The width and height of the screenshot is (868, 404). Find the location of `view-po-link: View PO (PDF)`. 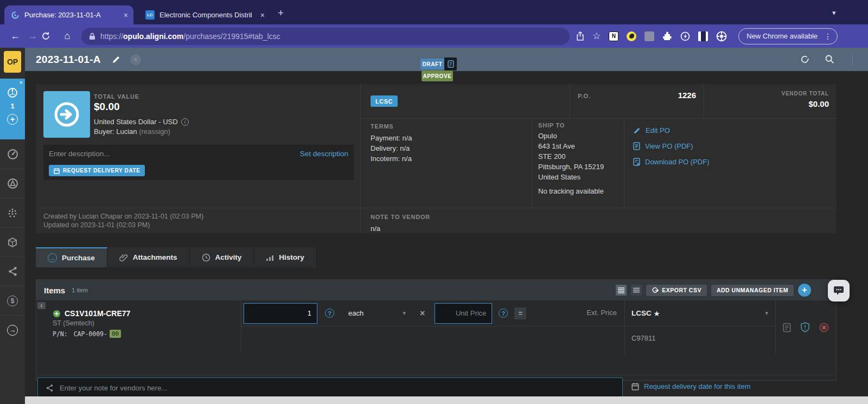

view-po-link: View PO (PDF) is located at coordinates (735, 146).